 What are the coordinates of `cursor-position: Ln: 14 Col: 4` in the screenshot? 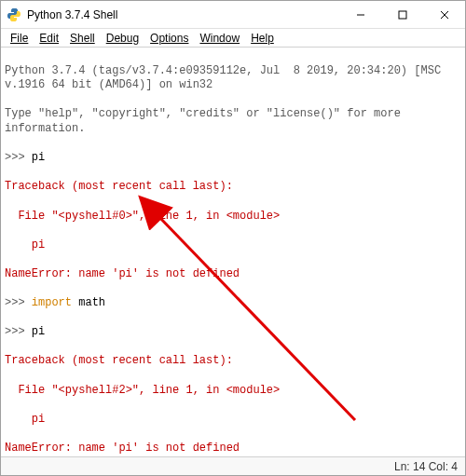 It's located at (426, 467).